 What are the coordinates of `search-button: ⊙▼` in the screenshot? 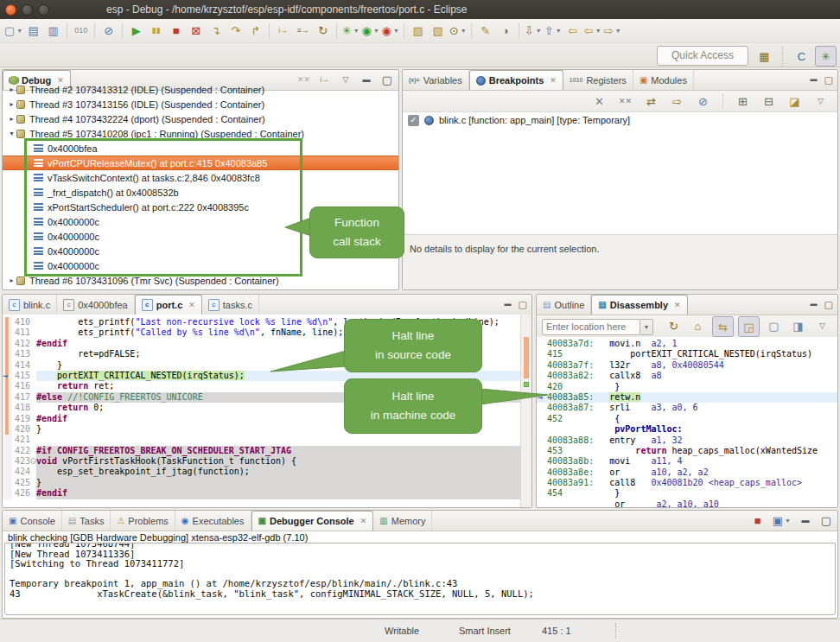 It's located at (458, 31).